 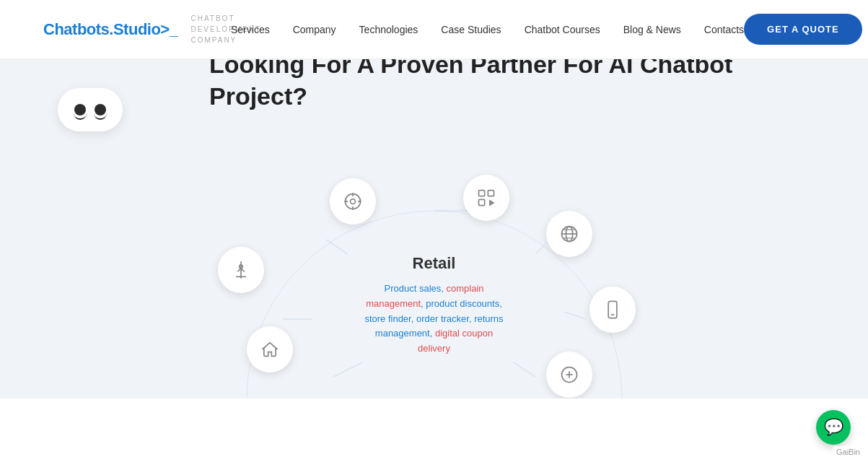 I want to click on icon-phone, so click(x=613, y=310).